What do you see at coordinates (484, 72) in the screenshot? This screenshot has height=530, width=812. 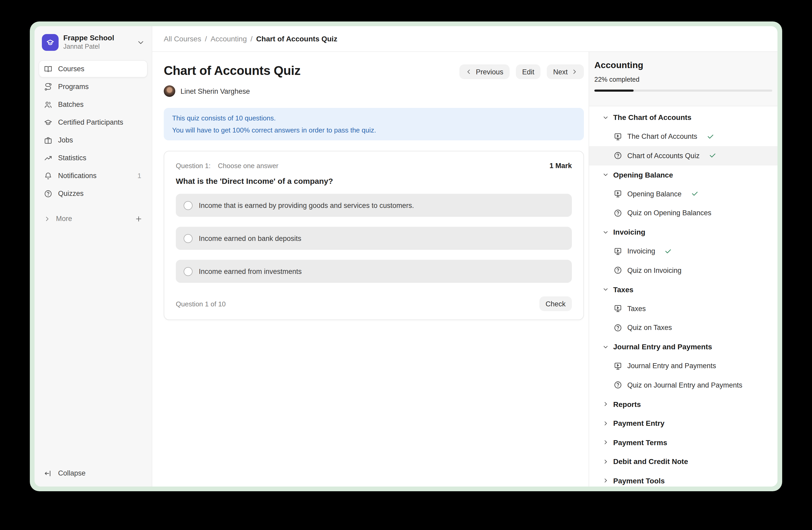 I see `previous-button: Previous` at bounding box center [484, 72].